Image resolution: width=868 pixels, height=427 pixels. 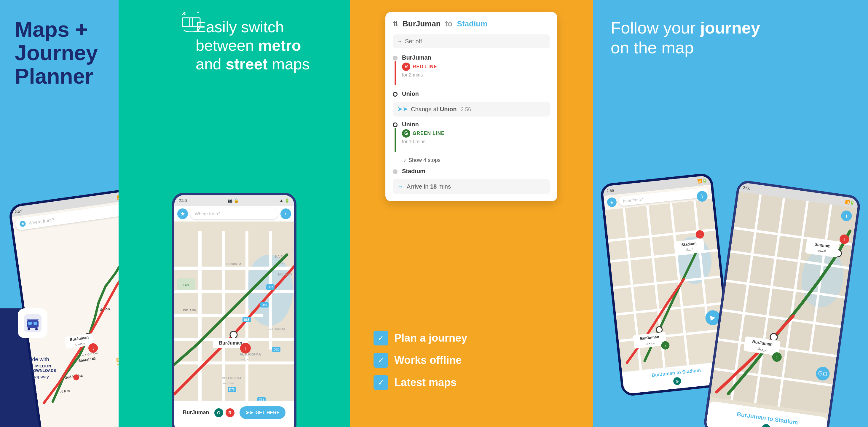 What do you see at coordinates (219, 413) in the screenshot?
I see `line-g-icon: G` at bounding box center [219, 413].